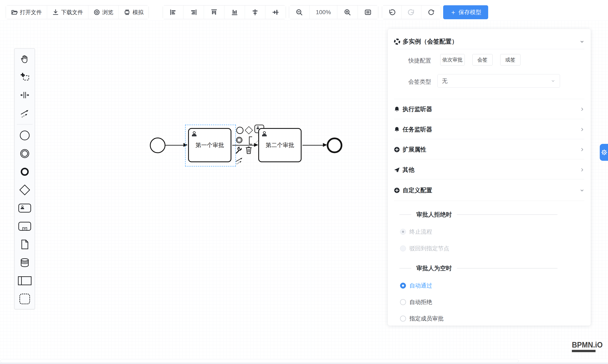 The width and height of the screenshot is (608, 364). I want to click on multi-instance-icon, so click(397, 42).